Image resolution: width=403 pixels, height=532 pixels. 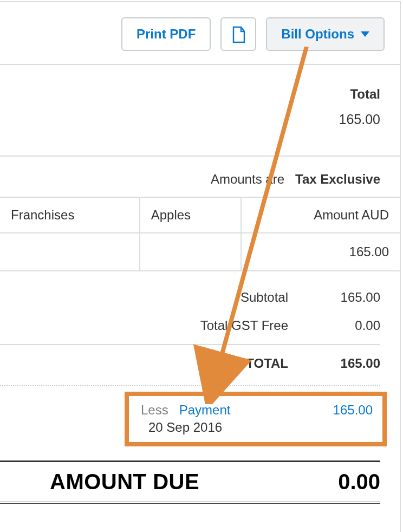 I want to click on col-franchises: Franchises, so click(x=70, y=215).